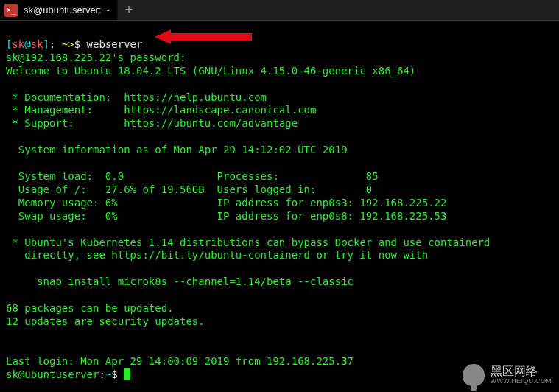  What do you see at coordinates (521, 371) in the screenshot?
I see `watermark-cn: 黑区网络` at bounding box center [521, 371].